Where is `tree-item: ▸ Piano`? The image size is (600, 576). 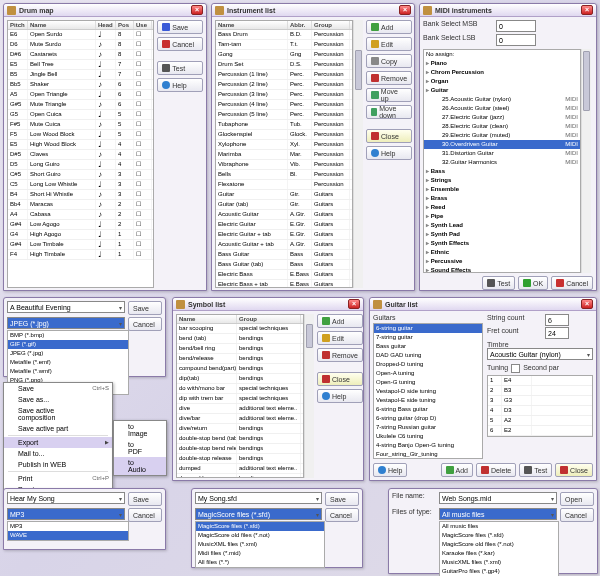 tree-item: ▸ Piano is located at coordinates (502, 64).